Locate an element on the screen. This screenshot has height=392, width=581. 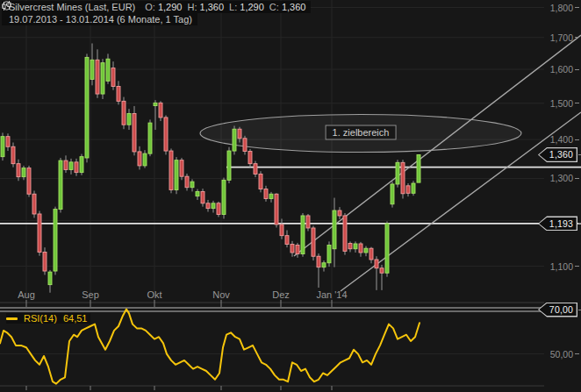
month-axis-label: Jan '14 is located at coordinates (332, 295).